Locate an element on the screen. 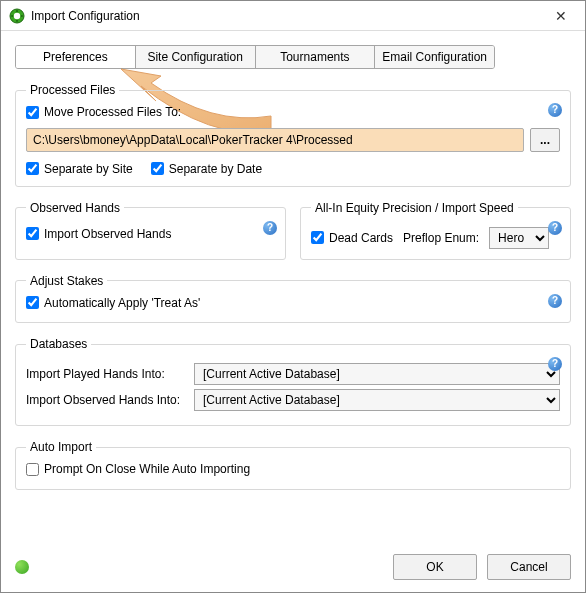 This screenshot has width=586, height=593. dead-cards-label: Dead Cards is located at coordinates (361, 238).